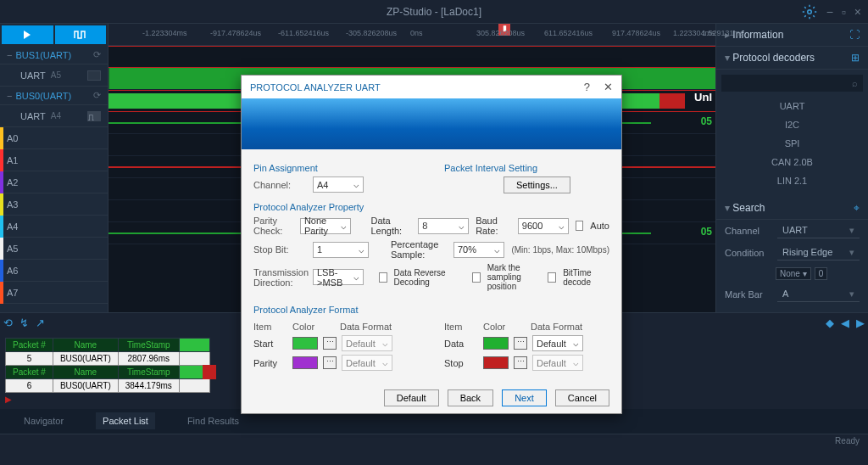 Image resolution: width=868 pixels, height=465 pixels. Describe the element at coordinates (54, 271) in the screenshot. I see `signal-row: A6` at that location.